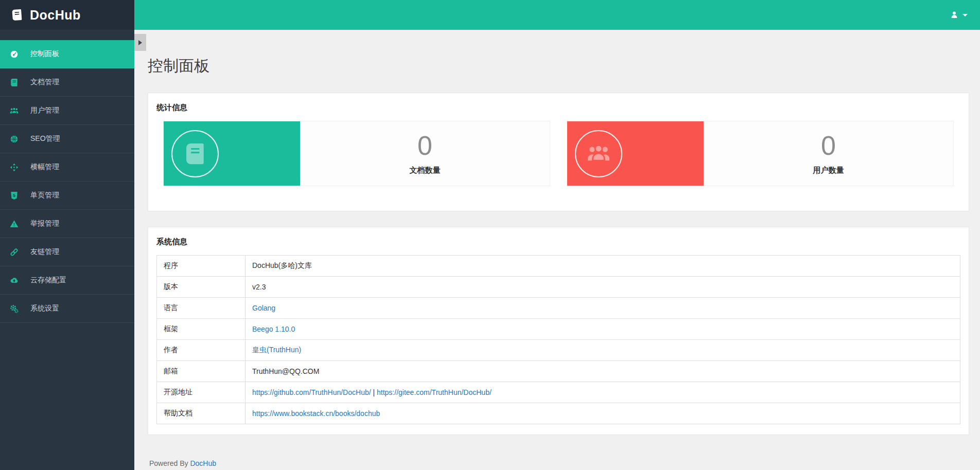 The width and height of the screenshot is (980, 470). What do you see at coordinates (312, 392) in the screenshot?
I see `external-link: https://github.com/TruthHun/DocHub/` at bounding box center [312, 392].